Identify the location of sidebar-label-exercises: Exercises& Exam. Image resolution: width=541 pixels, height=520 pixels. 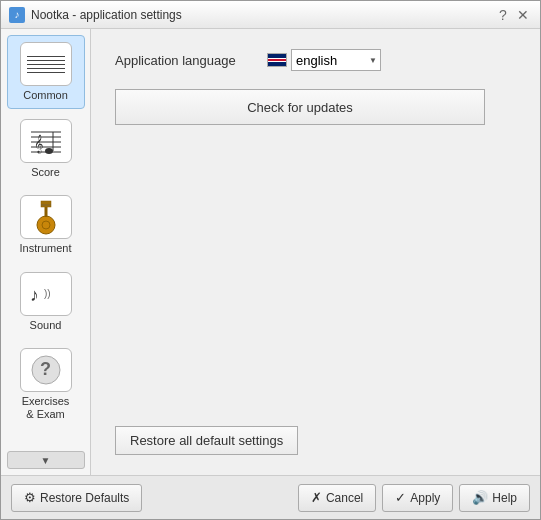
(46, 408).